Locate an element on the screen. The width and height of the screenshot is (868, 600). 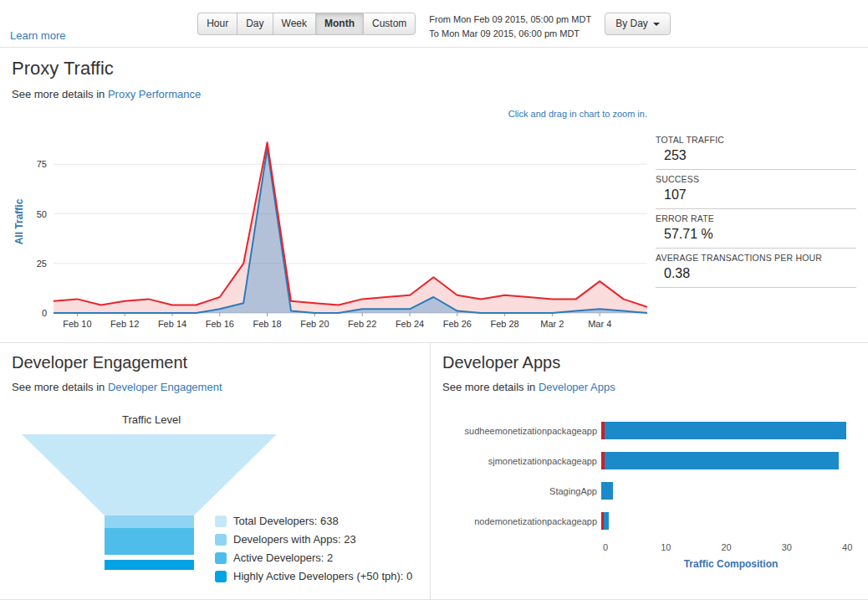
range-button-custom: Custom is located at coordinates (390, 23).